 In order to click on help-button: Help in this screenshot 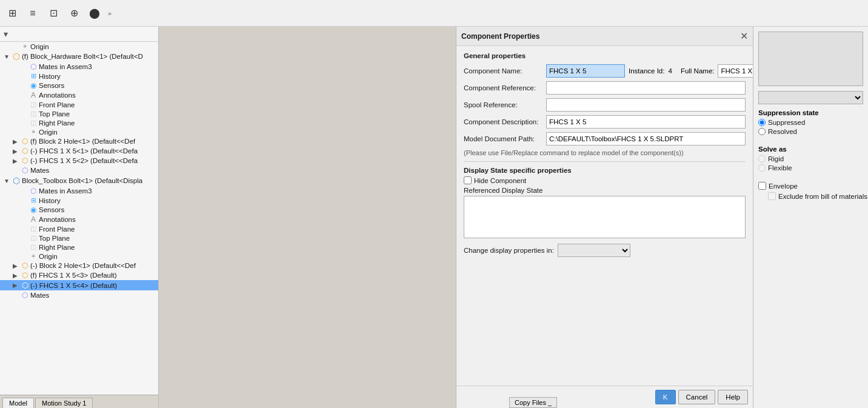, I will do `click(733, 397)`.